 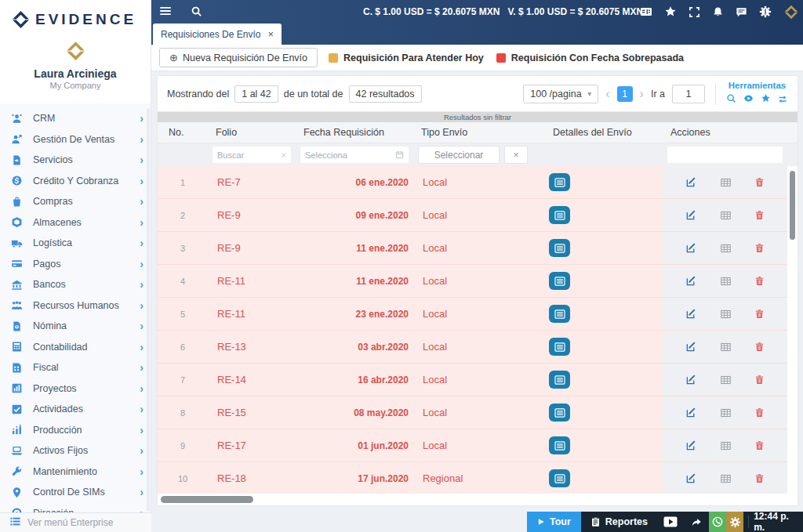 I want to click on table-row: 3 RE-9 11 ene.2020 Local, so click(x=478, y=248).